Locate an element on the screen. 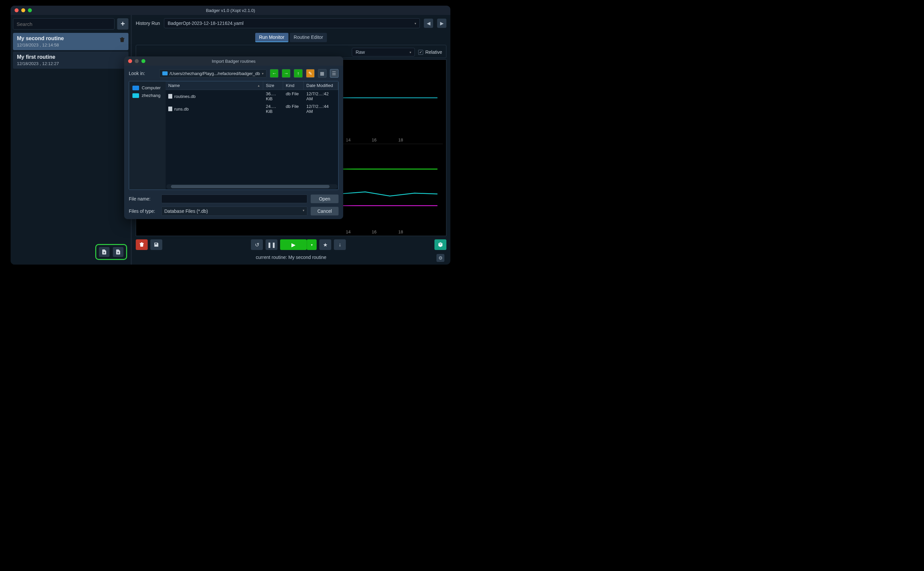 This screenshot has height=571, width=924. save-run-button is located at coordinates (156, 245).